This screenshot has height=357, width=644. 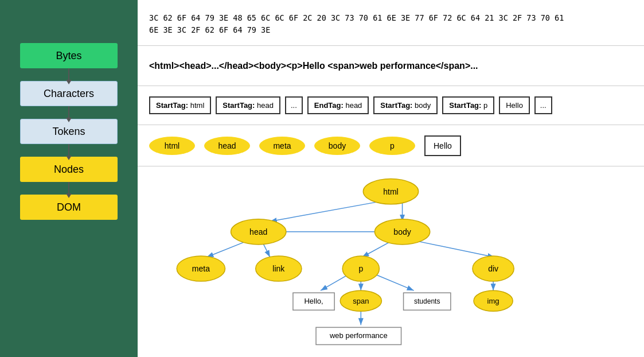 What do you see at coordinates (402, 232) in the screenshot?
I see `dom-label-body: body` at bounding box center [402, 232].